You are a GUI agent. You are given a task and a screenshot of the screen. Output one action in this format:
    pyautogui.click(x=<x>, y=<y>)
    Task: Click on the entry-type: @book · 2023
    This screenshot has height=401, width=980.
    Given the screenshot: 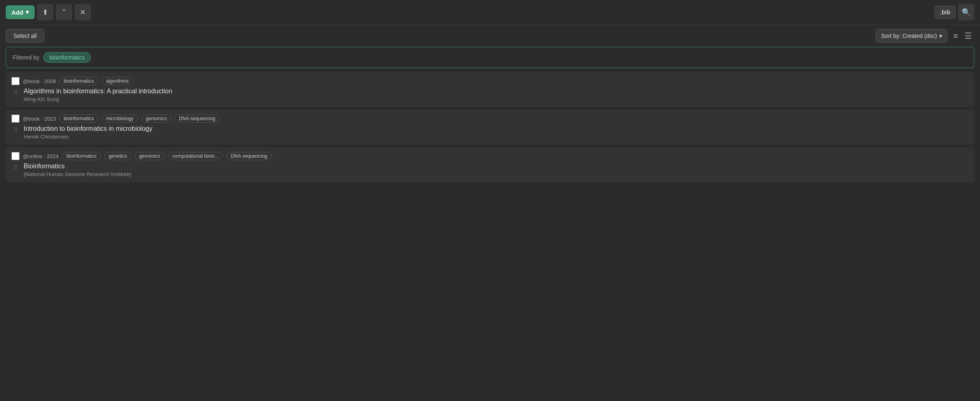 What is the action you would take?
    pyautogui.click(x=39, y=119)
    